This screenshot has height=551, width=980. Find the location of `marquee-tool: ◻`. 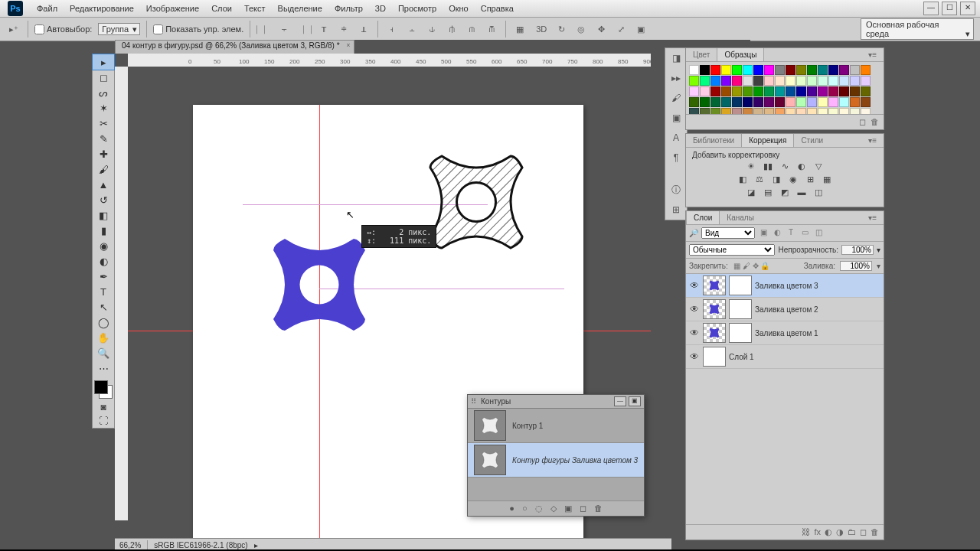

marquee-tool: ◻ is located at coordinates (103, 77).